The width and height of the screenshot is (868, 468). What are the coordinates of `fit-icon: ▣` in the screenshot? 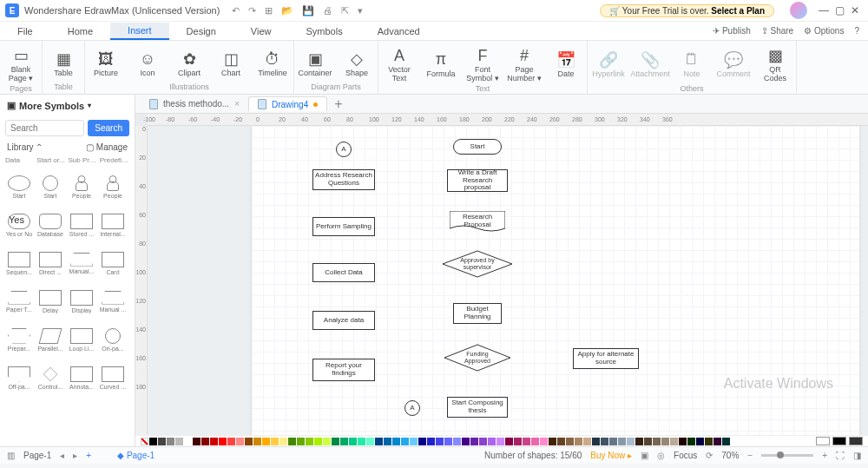 It's located at (644, 455).